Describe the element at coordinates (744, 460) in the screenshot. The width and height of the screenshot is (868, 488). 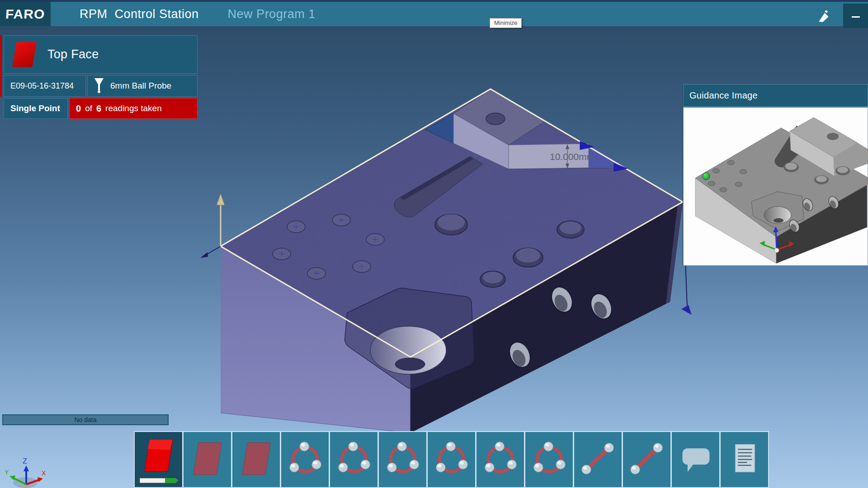
I see `toolbar-tile-document` at that location.